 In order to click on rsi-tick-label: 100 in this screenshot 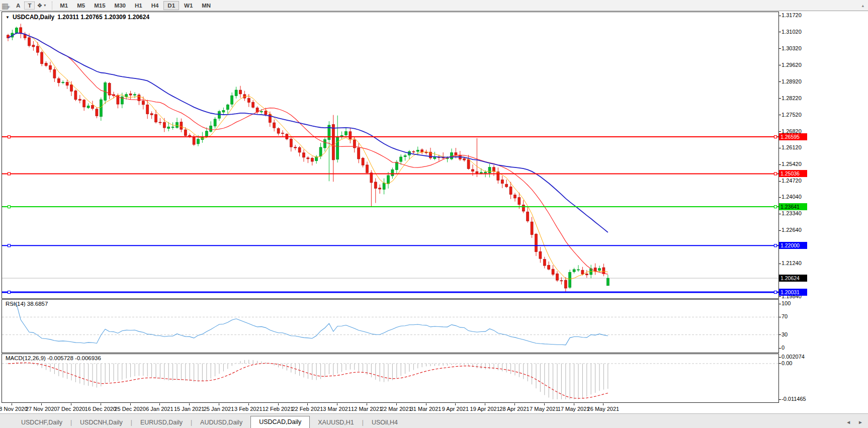, I will do `click(786, 303)`.